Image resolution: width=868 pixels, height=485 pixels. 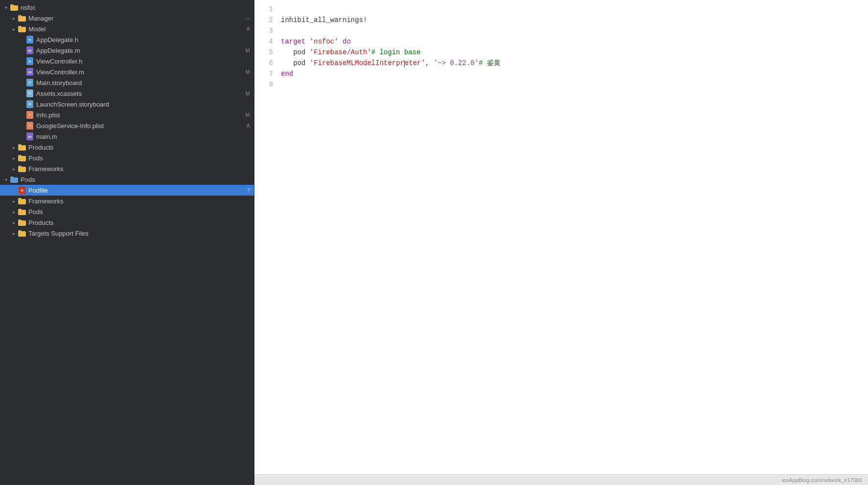 I want to click on sidebar-item-label: AppDelegate.h, so click(x=143, y=40).